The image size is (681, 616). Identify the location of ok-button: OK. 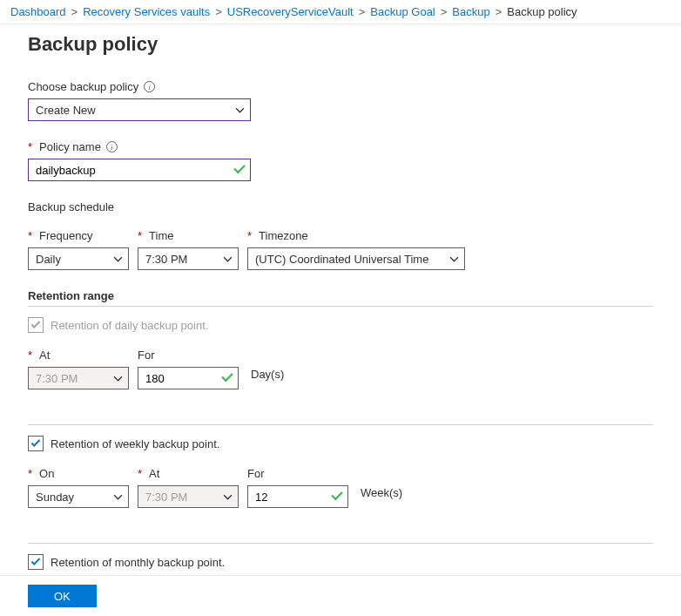
(63, 596).